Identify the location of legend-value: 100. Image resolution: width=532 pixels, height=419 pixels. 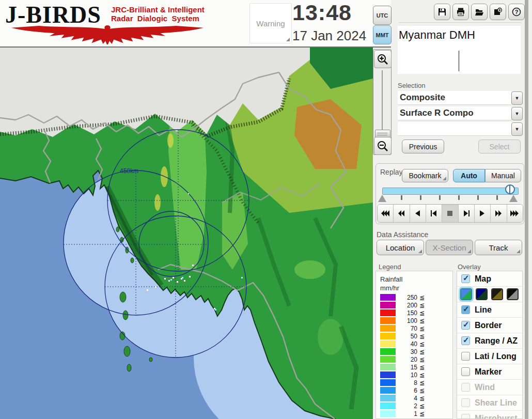
(406, 321).